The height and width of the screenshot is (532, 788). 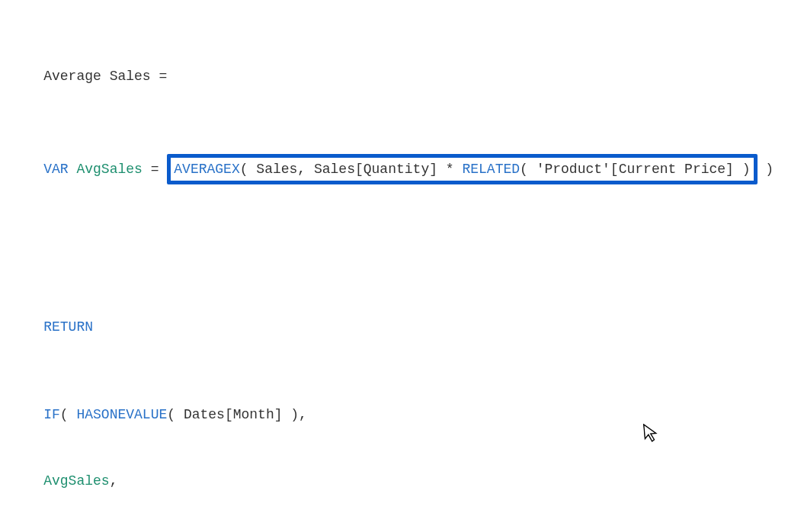 What do you see at coordinates (122, 415) in the screenshot?
I see `hasonevalue-func: HASONEVALUE` at bounding box center [122, 415].